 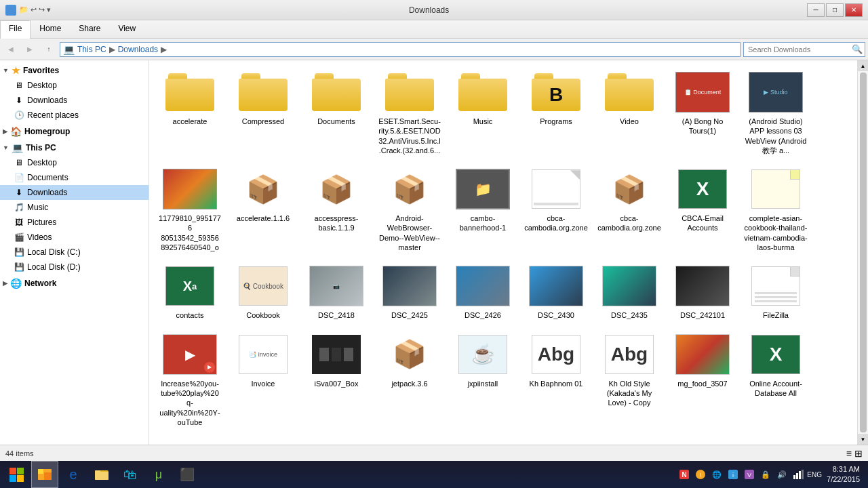 I want to click on tray-icon-2: !, so click(x=701, y=474).